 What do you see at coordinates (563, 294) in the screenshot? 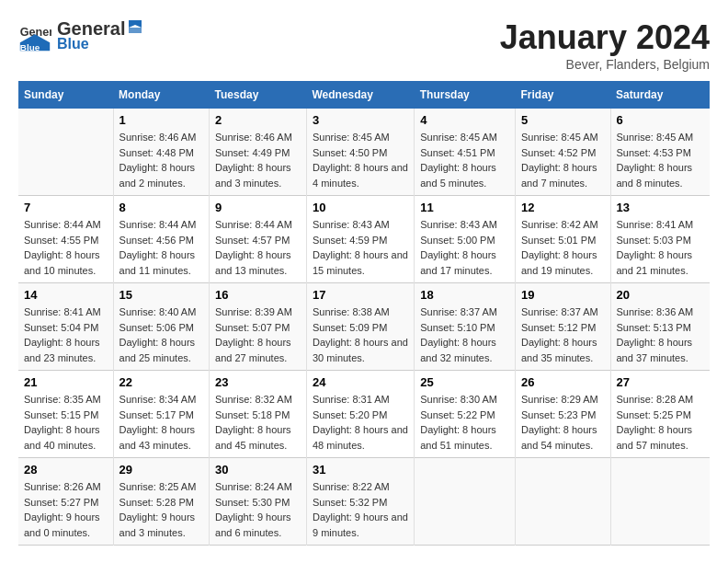
I see `day-number: 19` at bounding box center [563, 294].